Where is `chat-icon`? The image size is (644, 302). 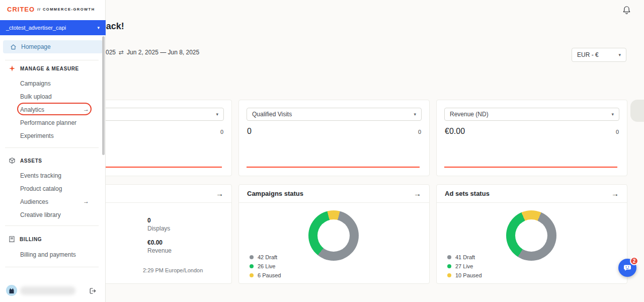
chat-icon is located at coordinates (627, 268).